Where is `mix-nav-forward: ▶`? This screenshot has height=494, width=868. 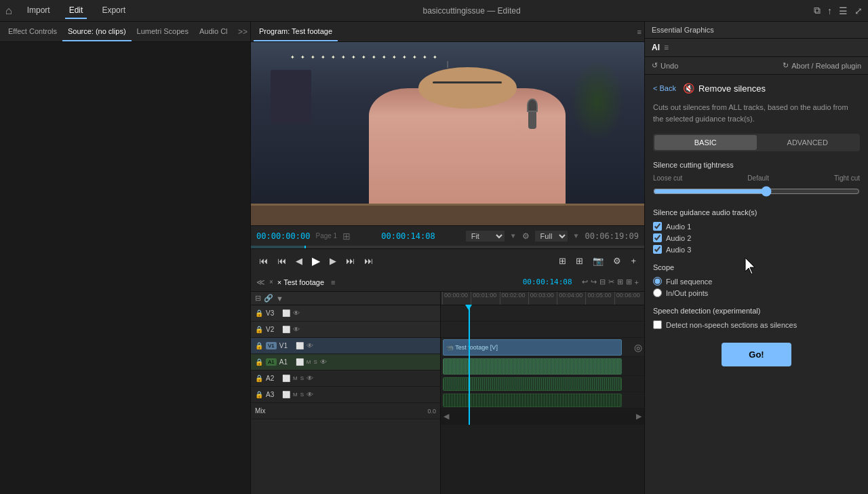
mix-nav-forward: ▶ is located at coordinates (639, 417).